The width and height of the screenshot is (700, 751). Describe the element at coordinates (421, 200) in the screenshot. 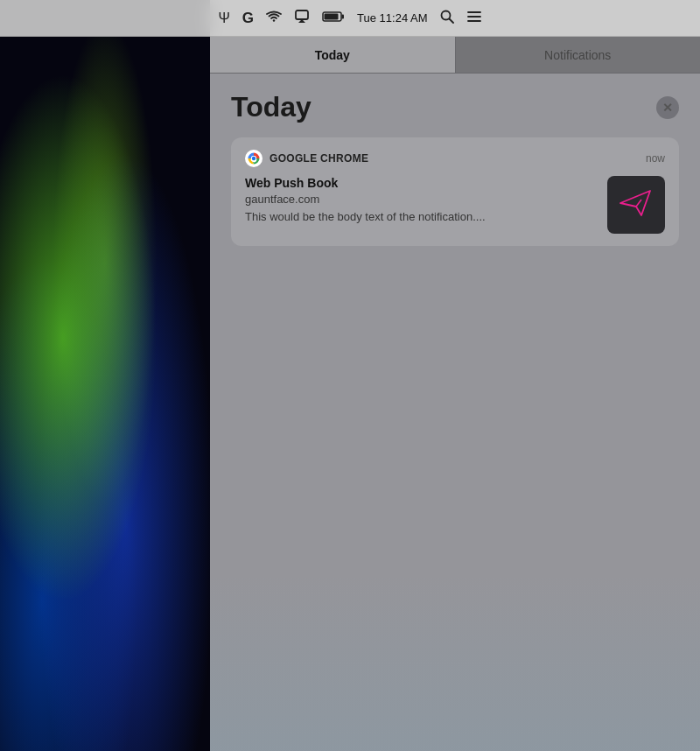

I see `card-text: Web Push Book gauntface.com This would b…` at that location.